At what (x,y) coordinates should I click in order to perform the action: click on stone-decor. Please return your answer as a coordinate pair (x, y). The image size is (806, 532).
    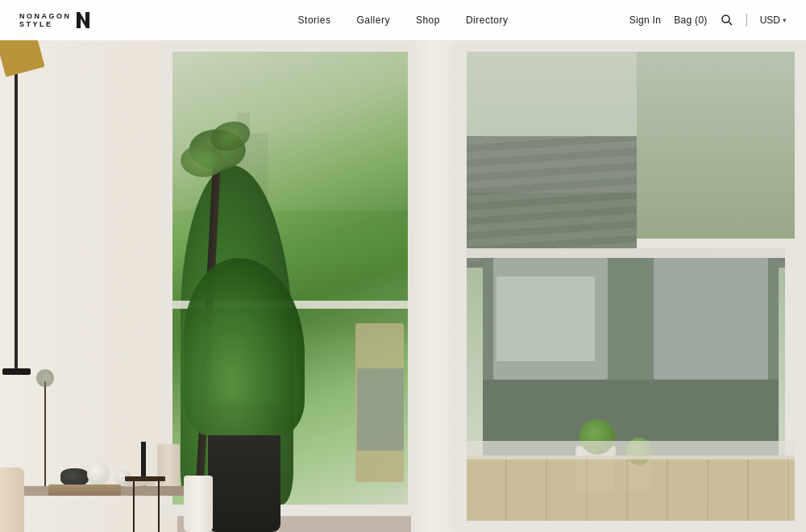
    Looking at the image, I should click on (74, 477).